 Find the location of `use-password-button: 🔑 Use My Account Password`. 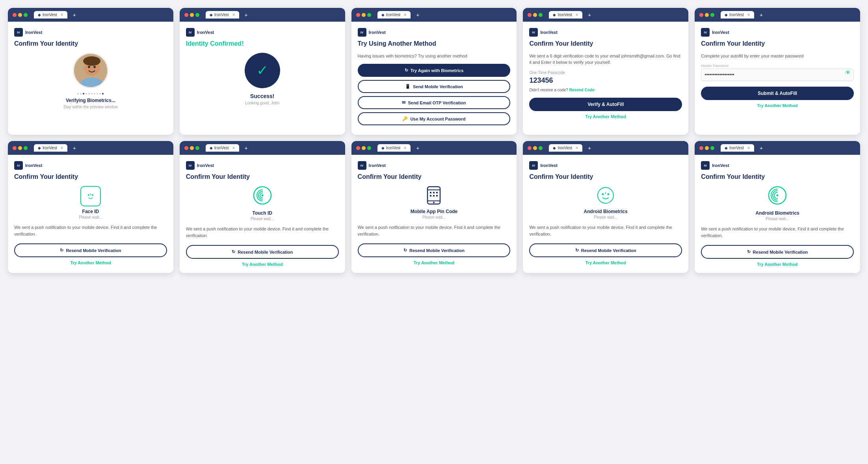

use-password-button: 🔑 Use My Account Password is located at coordinates (434, 119).